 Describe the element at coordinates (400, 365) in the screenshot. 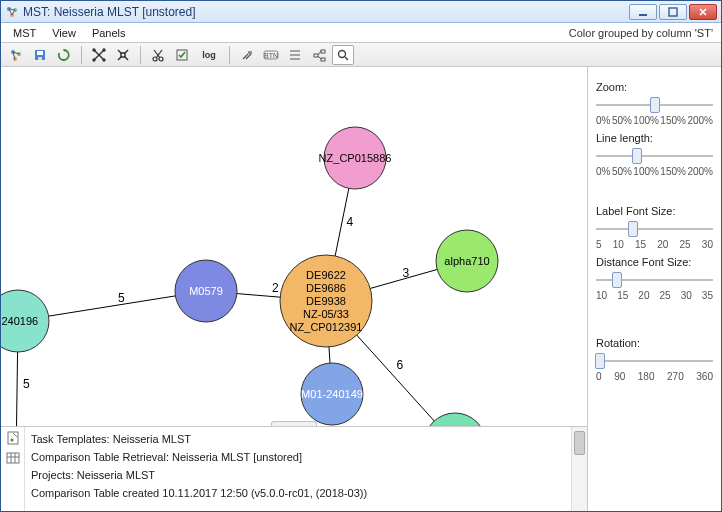

I see `svg-text: 6` at that location.